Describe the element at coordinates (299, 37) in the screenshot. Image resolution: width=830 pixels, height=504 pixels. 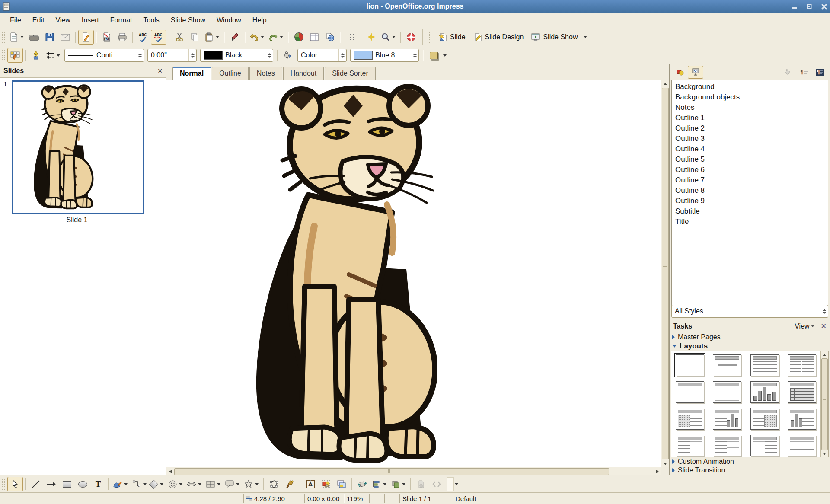
I see `insert-chart-button` at that location.